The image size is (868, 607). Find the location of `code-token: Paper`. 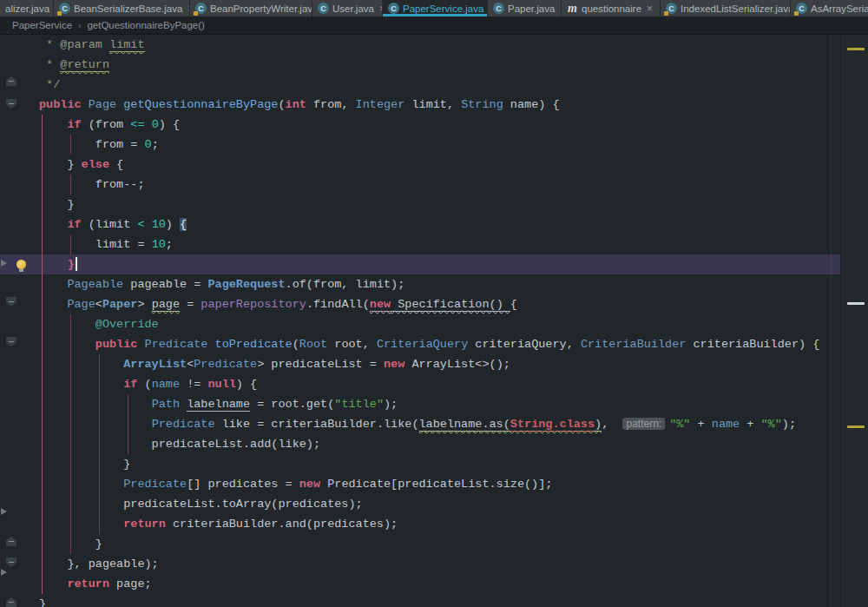

code-token: Paper is located at coordinates (120, 304).